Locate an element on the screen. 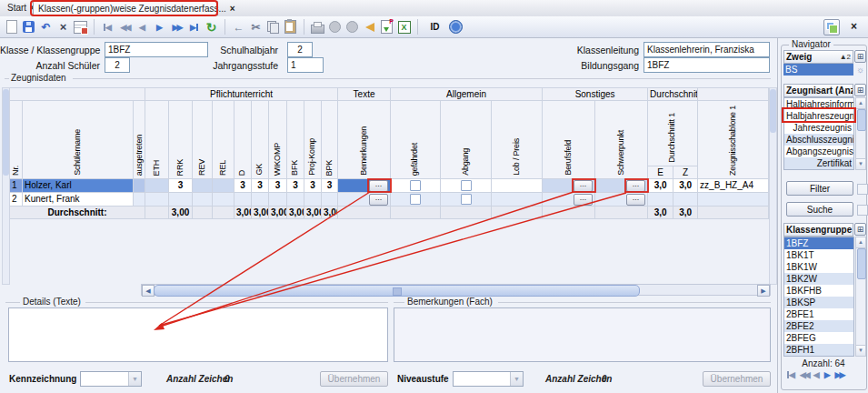 The image size is (868, 393). zeugnisart-scrollbar-thumb is located at coordinates (862, 120).